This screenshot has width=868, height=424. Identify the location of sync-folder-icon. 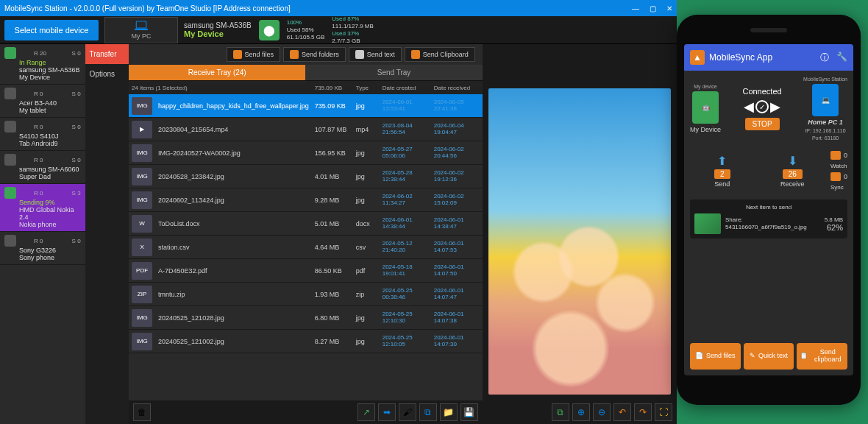
(836, 177).